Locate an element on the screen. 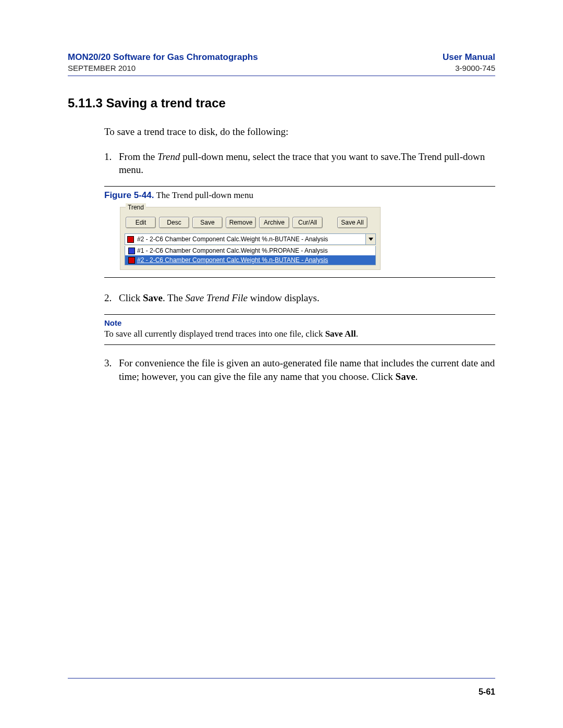  dropdown-arrow-icon is located at coordinates (370, 239).